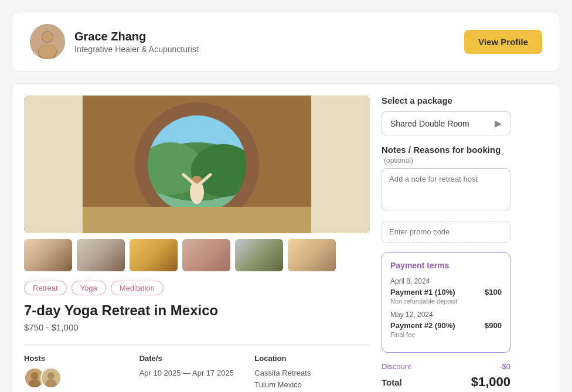  I want to click on notes-label: Notes / Reasons for booking (optional), so click(446, 155).